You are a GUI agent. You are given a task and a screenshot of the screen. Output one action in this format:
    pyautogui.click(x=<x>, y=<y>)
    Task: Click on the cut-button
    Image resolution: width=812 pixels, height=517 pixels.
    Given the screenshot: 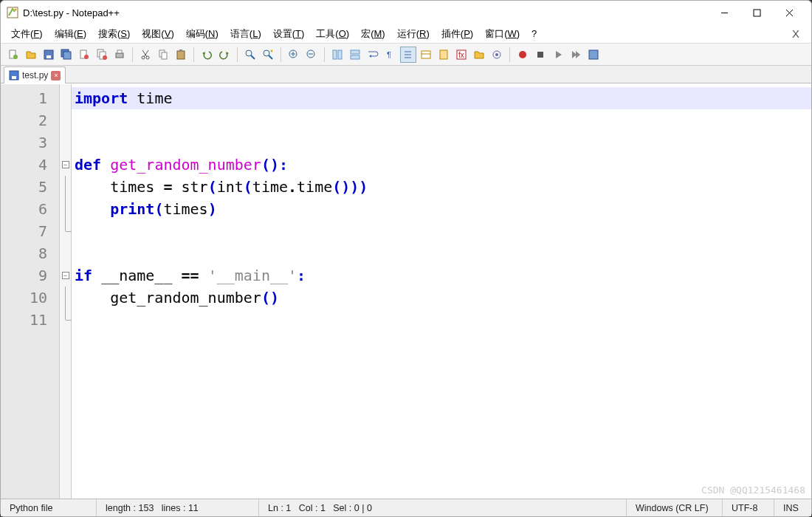 What is the action you would take?
    pyautogui.click(x=145, y=55)
    